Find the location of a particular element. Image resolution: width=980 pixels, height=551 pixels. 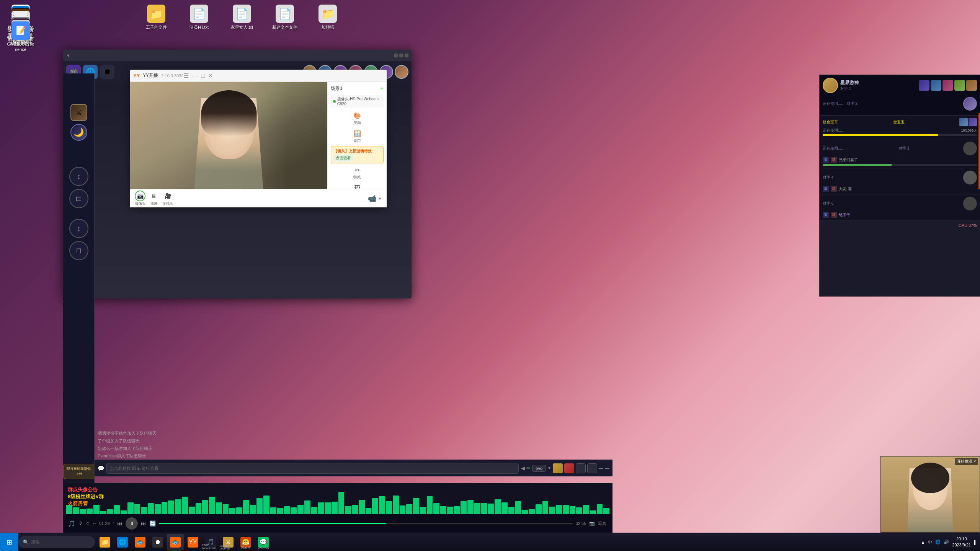

lol-panel: 星界游神 对手 1 正在使用...... 对手 2 超金宝哥 is located at coordinates (900, 186).